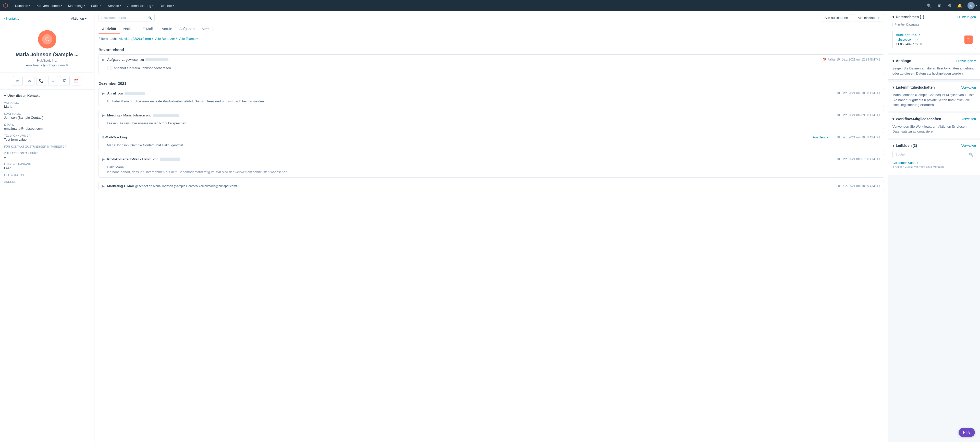  Describe the element at coordinates (12, 19) in the screenshot. I see `back-to-contacts-link: ‹ Kontakte` at that location.